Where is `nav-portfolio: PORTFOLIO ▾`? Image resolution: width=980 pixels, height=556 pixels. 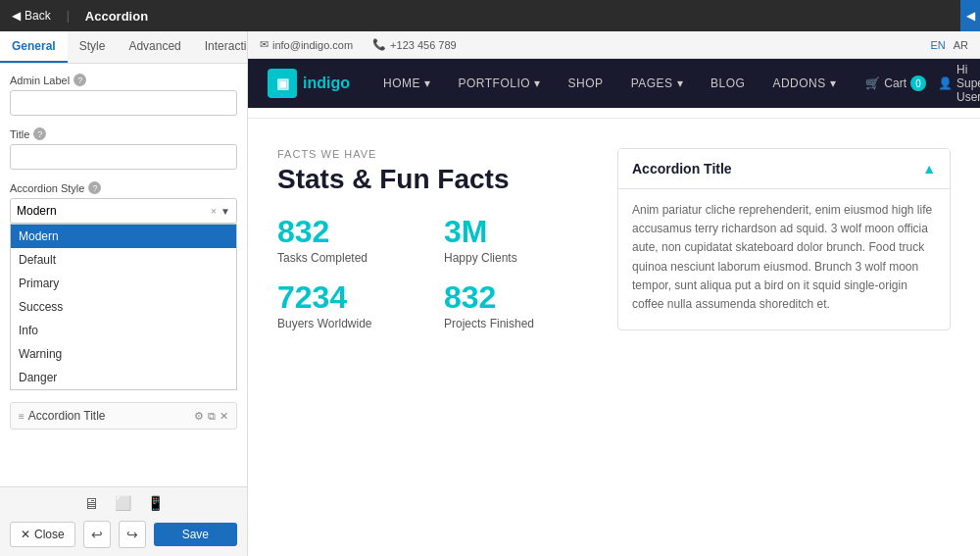
nav-portfolio: PORTFOLIO ▾ is located at coordinates (499, 83).